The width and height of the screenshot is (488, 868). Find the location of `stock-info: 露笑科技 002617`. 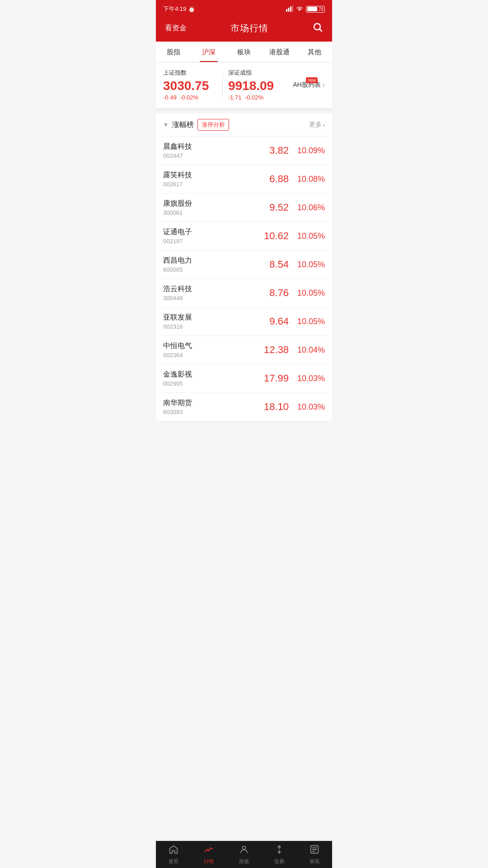

stock-info: 露笑科技 002617 is located at coordinates (206, 179).